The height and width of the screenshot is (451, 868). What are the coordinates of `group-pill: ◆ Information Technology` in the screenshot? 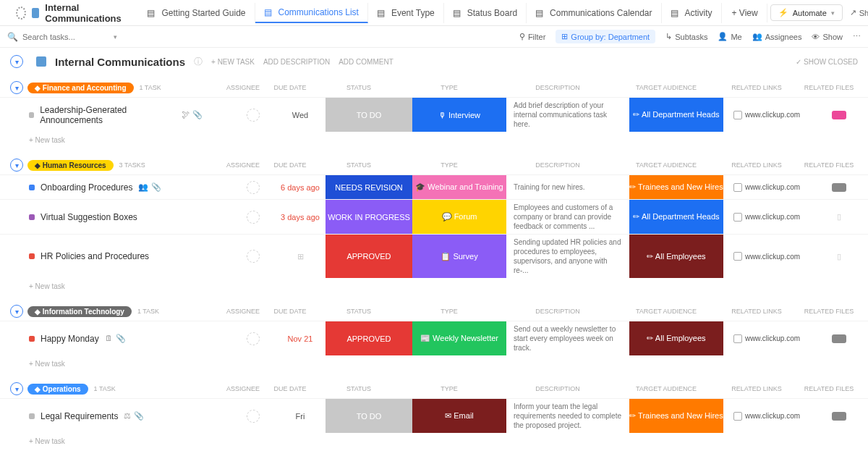 It's located at (80, 311).